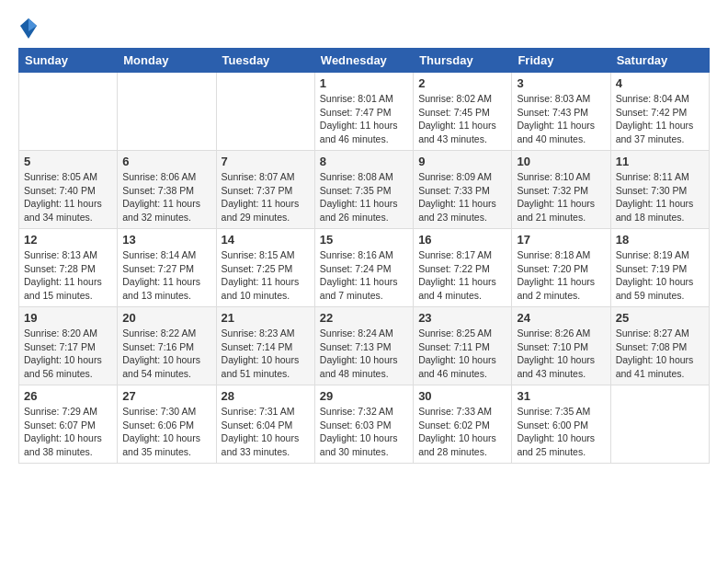 The width and height of the screenshot is (728, 563). Describe the element at coordinates (561, 61) in the screenshot. I see `weekday-header: Friday` at that location.